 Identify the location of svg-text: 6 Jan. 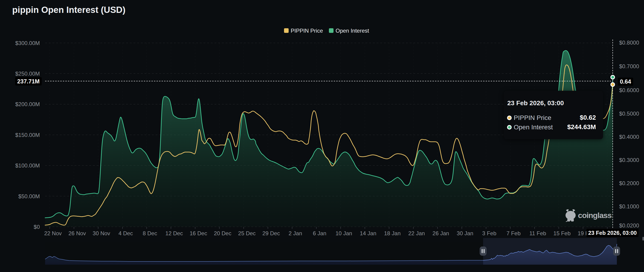
(320, 233).